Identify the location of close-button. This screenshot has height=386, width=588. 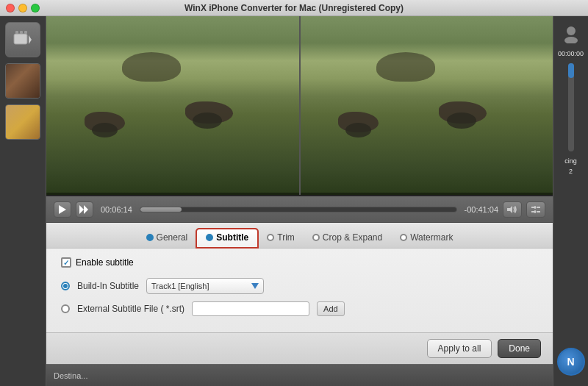
(10, 8).